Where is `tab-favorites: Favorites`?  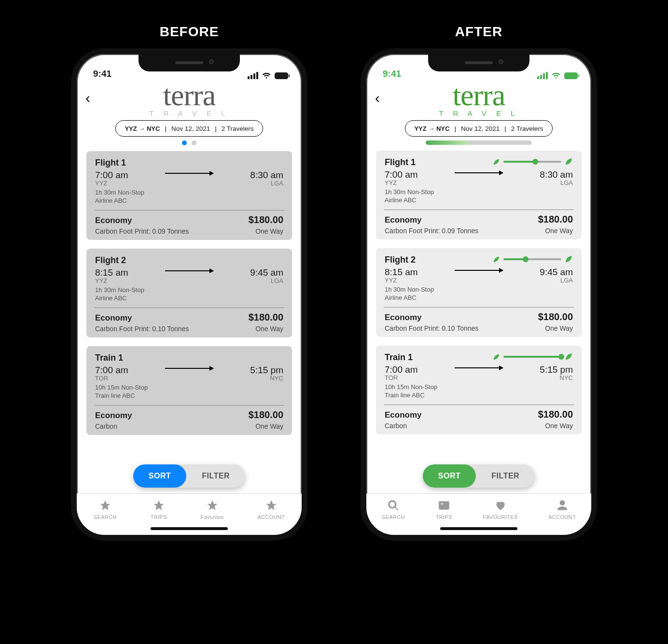
tab-favorites: Favorites is located at coordinates (212, 509).